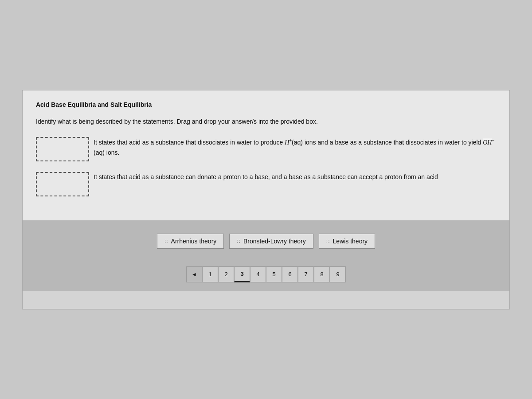  Describe the element at coordinates (258, 274) in the screenshot. I see `page-4-button: 4` at that location.